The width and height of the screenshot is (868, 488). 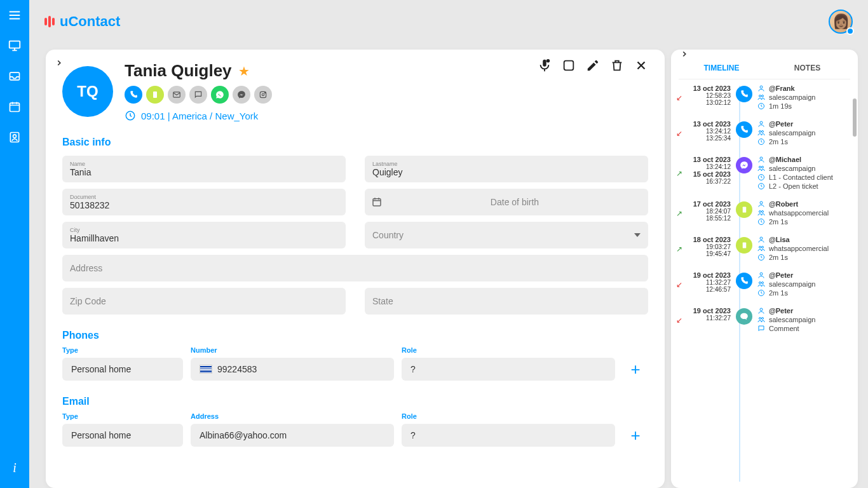 I want to click on calendar-icon, so click(x=15, y=107).